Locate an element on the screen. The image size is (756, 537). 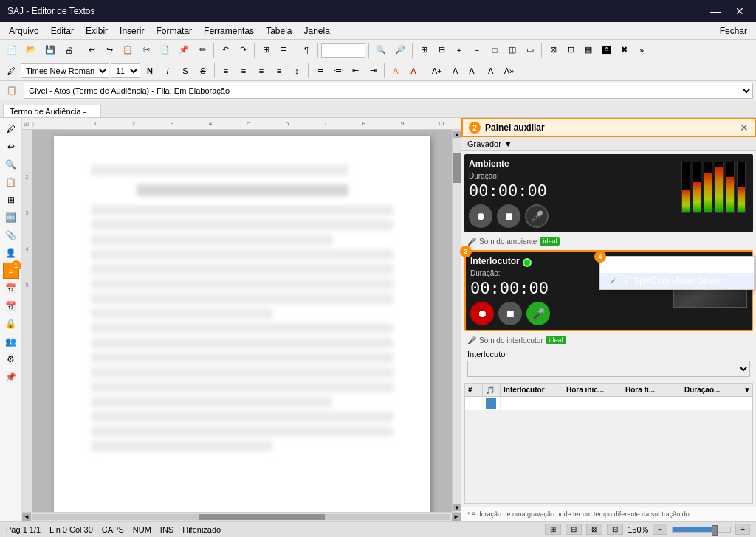
strikethrough-button: S is located at coordinates (203, 71).